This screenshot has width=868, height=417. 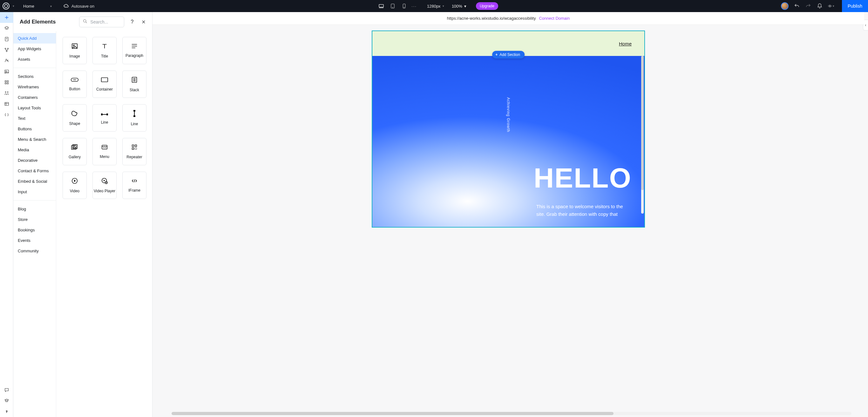 I want to click on close-button, so click(x=144, y=22).